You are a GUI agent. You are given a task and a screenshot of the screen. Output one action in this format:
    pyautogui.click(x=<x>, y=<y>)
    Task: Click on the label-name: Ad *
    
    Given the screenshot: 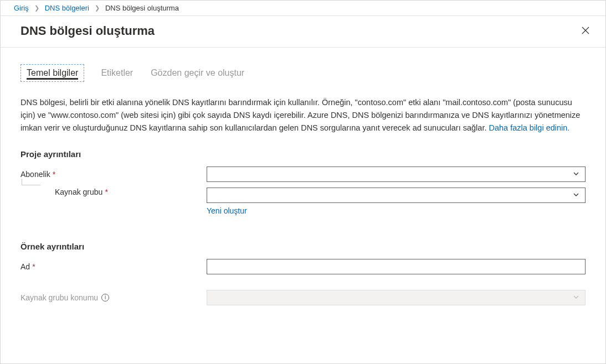 What is the action you would take?
    pyautogui.click(x=114, y=267)
    